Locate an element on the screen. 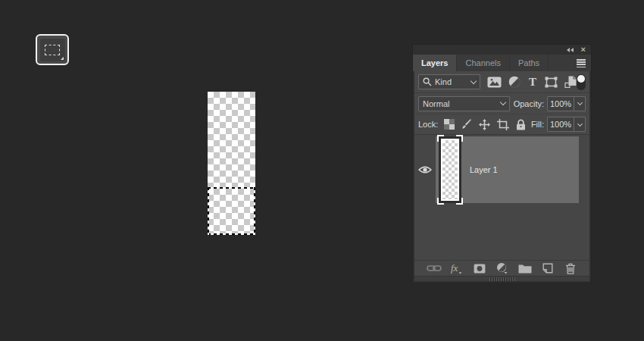 This screenshot has height=341, width=644. adjustment-layer-filter-icon is located at coordinates (514, 82).